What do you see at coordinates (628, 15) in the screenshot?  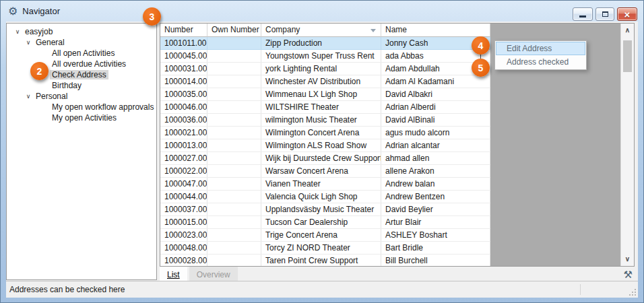 I see `close-icon: ×` at bounding box center [628, 15].